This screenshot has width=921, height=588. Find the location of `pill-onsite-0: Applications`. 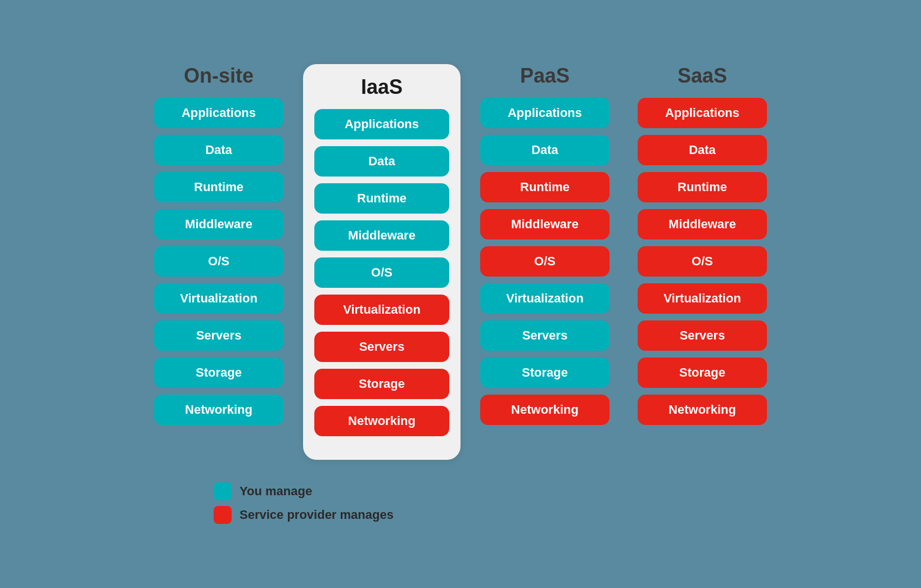

pill-onsite-0: Applications is located at coordinates (219, 113).